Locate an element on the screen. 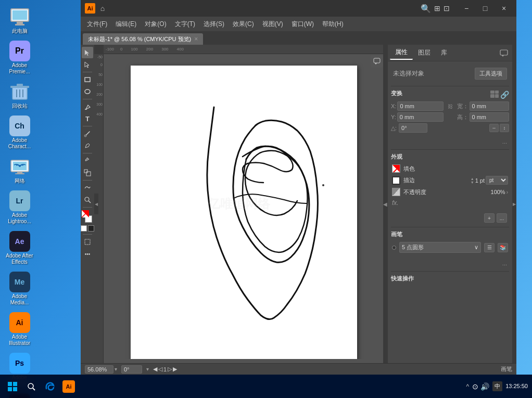  panel-chat-icon is located at coordinates (504, 53).